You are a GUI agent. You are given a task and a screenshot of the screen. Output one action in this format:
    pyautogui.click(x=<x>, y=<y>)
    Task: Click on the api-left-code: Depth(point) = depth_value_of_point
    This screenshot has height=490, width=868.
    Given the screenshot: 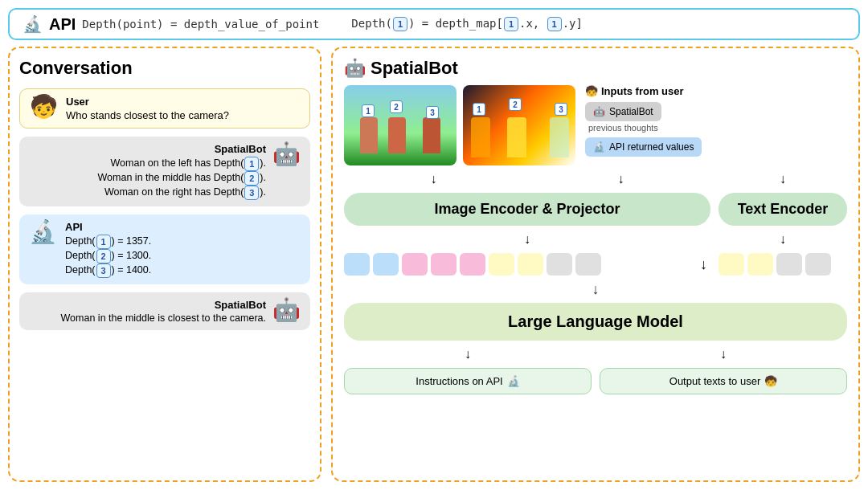 What is the action you would take?
    pyautogui.click(x=201, y=24)
    